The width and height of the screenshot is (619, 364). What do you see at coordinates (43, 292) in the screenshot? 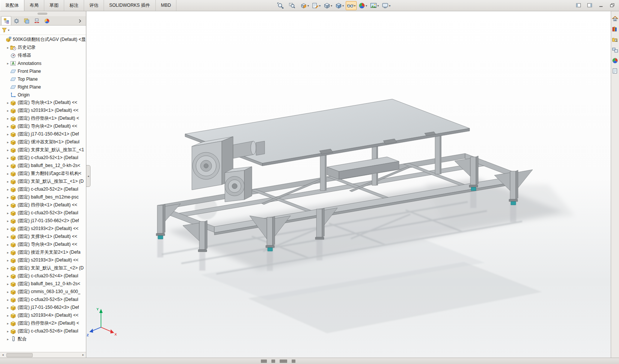
I see `tree-item: ▸ (固定) cmmis_063-130_u_600_` at bounding box center [43, 292].